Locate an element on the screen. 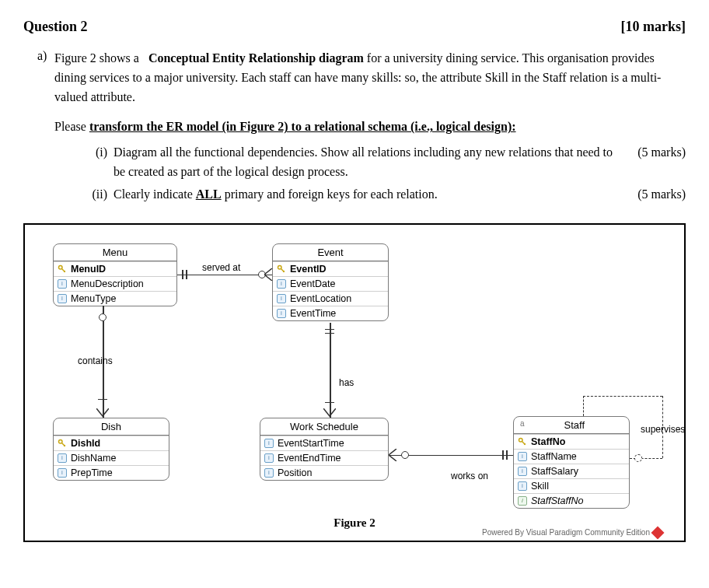 The height and width of the screenshot is (588, 709). attr-menuid: MenuID is located at coordinates (115, 269).